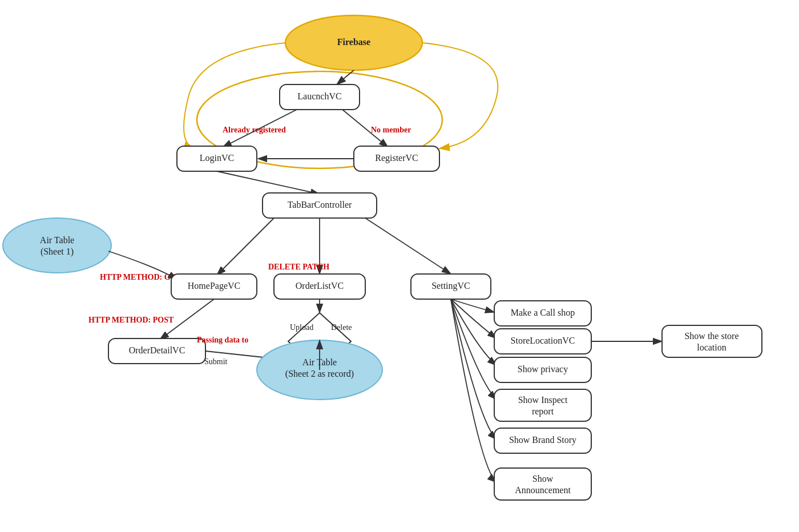 This screenshot has width=799, height=532. I want to click on orderlistvc-label: OrderListVC, so click(320, 285).